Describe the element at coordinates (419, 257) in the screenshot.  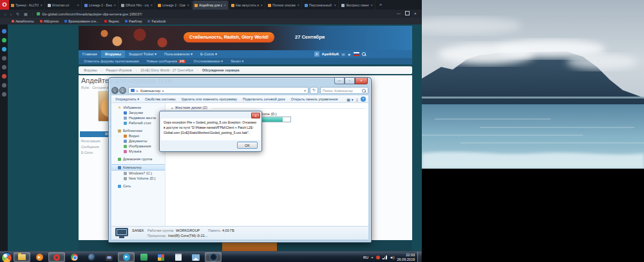
I see `show-desktop-button` at that location.